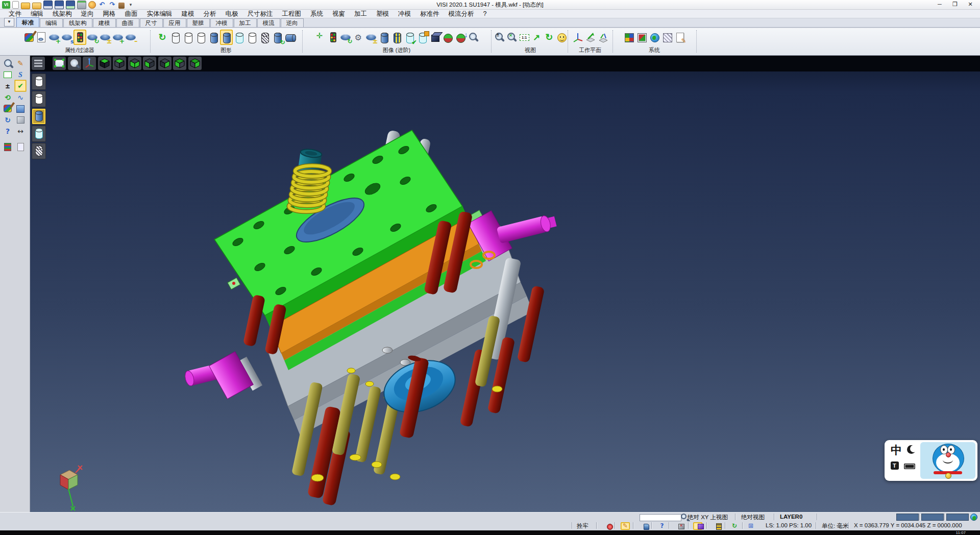 The width and height of the screenshot is (980, 535). Describe the element at coordinates (20, 131) in the screenshot. I see `measure-distance-icon: ↔` at that location.